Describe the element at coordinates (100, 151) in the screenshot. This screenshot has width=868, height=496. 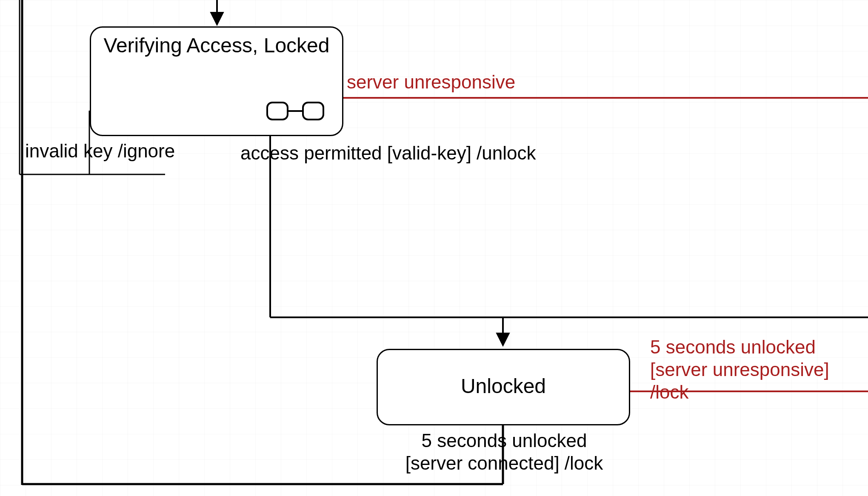
I see `label-invalid-key: invalid key /ignore` at that location.